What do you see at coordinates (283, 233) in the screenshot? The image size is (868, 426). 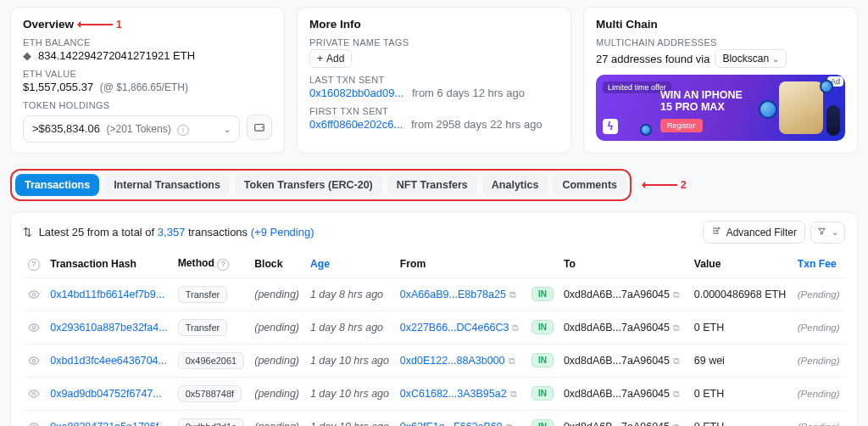 I see `pending-link: (+9 Pending)` at bounding box center [283, 233].